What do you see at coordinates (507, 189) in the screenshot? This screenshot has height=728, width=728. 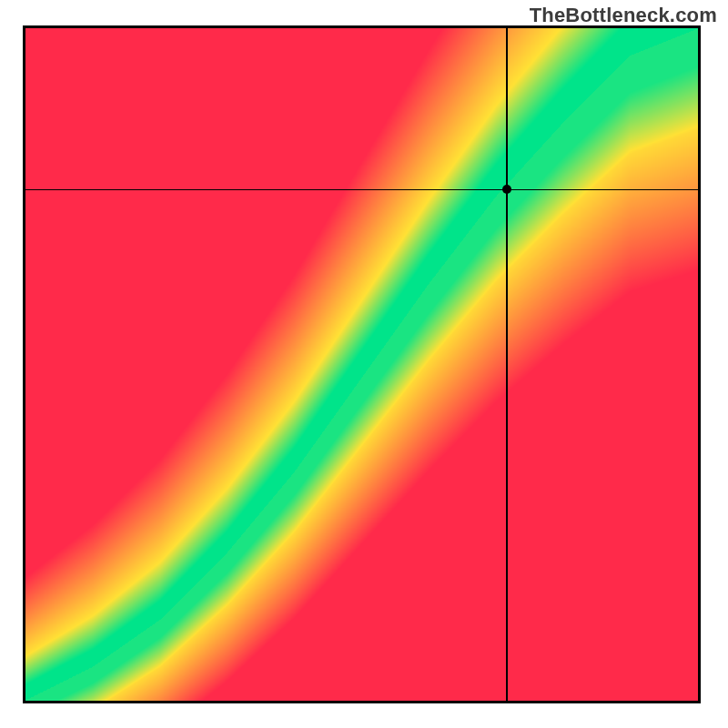 I see `marker-dot` at bounding box center [507, 189].